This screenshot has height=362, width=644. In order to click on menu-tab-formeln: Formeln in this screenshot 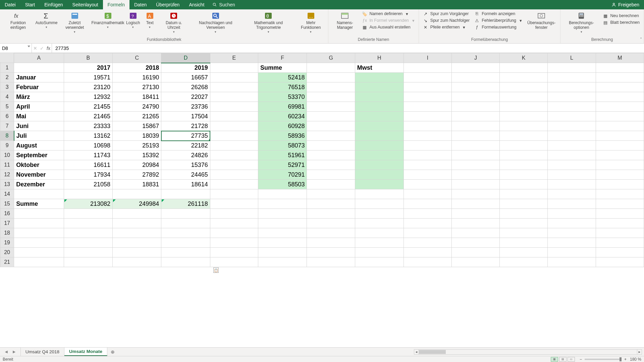, I will do `click(116, 5)`.